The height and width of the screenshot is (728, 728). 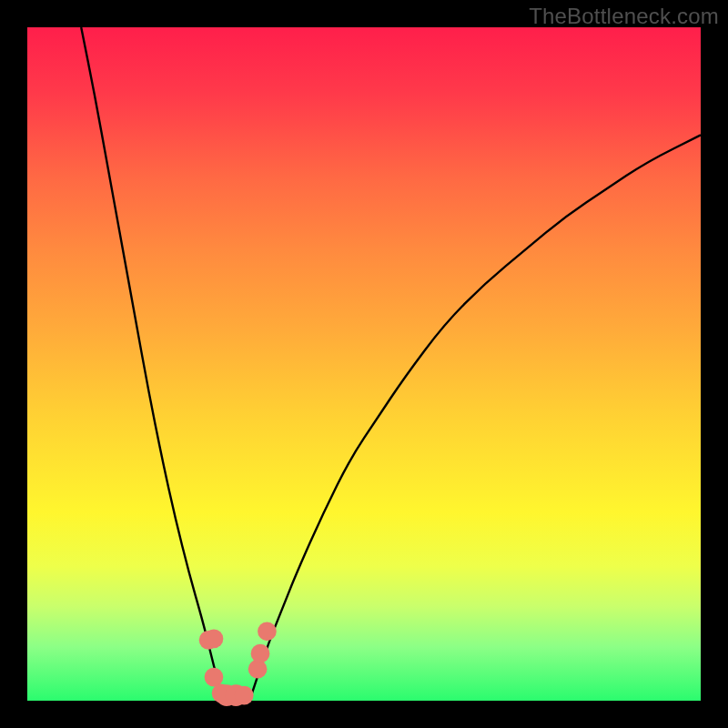 I want to click on marker-group, so click(x=238, y=663).